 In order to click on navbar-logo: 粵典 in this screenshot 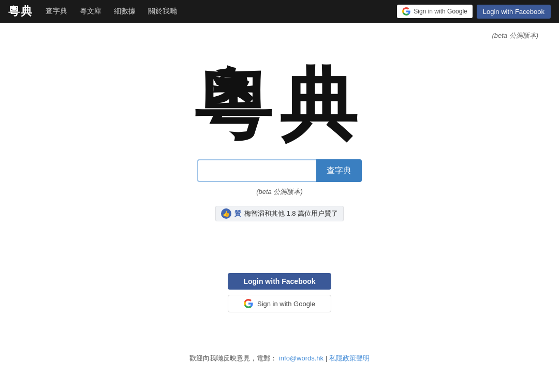, I will do `click(21, 11)`.